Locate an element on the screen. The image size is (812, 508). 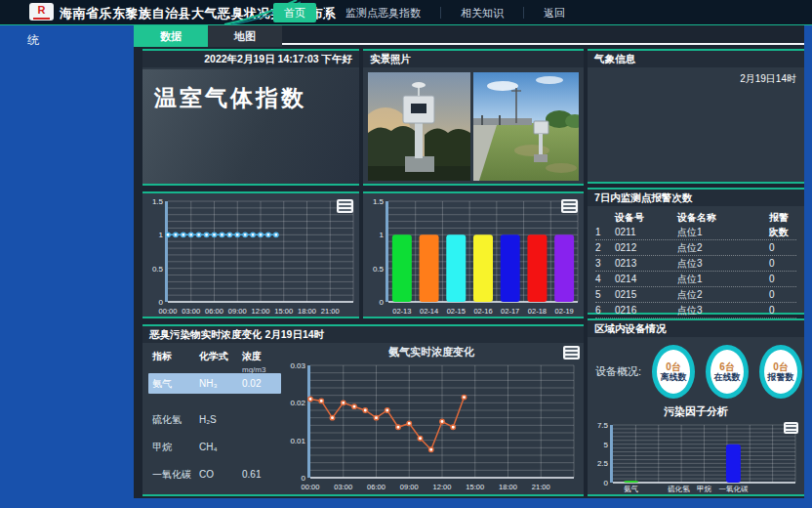
svg-text: 5 is located at coordinates (607, 445).